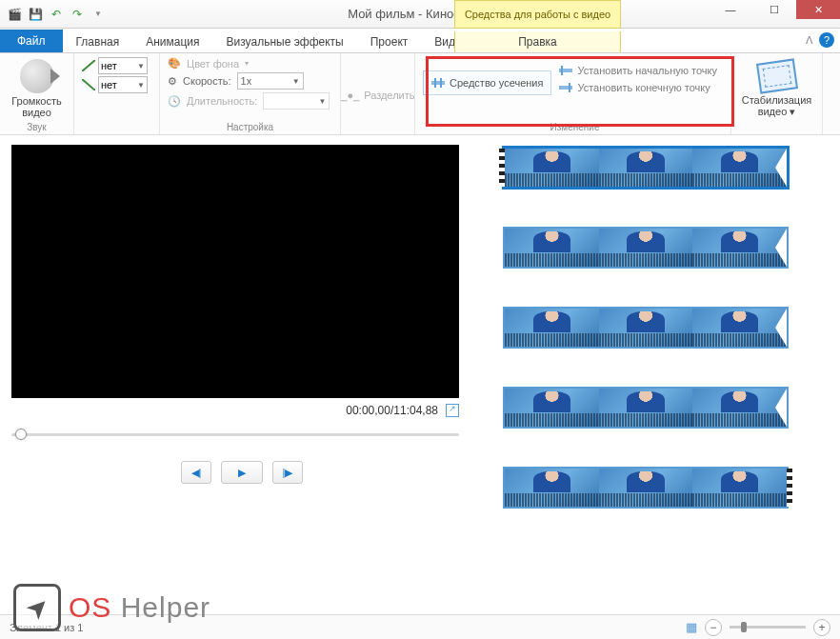 The height and width of the screenshot is (639, 840). Describe the element at coordinates (56, 14) in the screenshot. I see `quick-access-toolbar: 🎬 💾 ↶ ↷ ▼` at that location.